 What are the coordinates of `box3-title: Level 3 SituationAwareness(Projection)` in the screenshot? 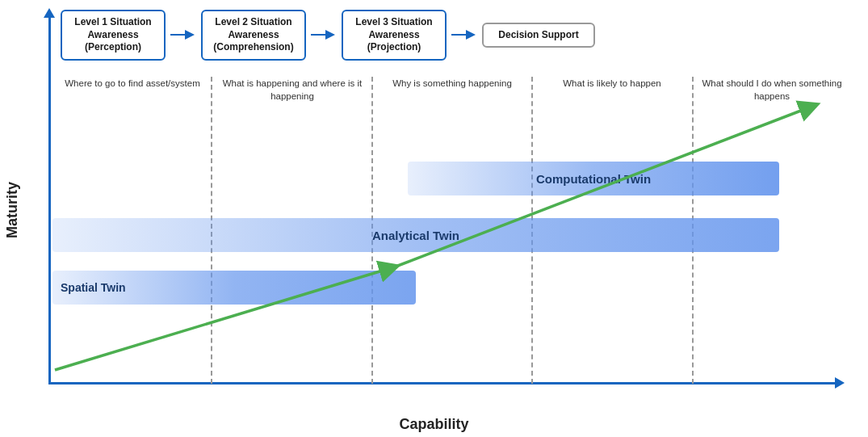 It's located at (394, 36).